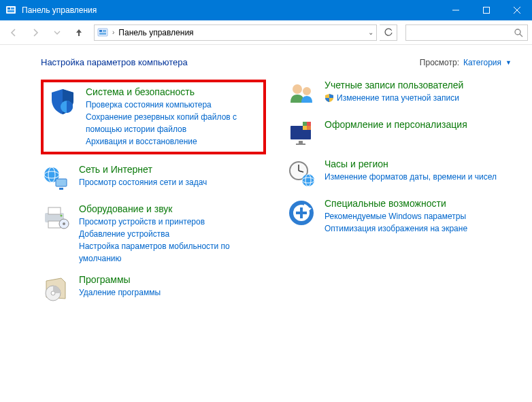  What do you see at coordinates (173, 292) in the screenshot?
I see `task-link: Удаление программы` at bounding box center [173, 292].